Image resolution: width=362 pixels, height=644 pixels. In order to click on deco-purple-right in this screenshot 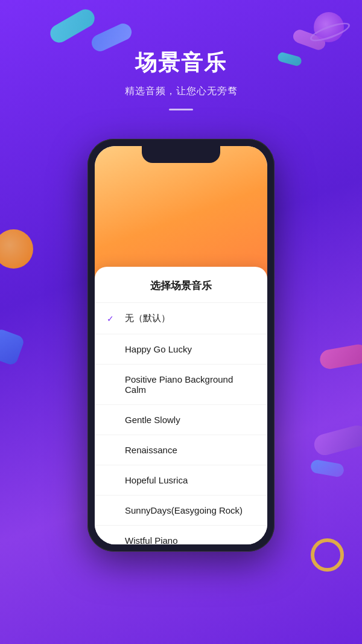, I will do `click(337, 441)`.